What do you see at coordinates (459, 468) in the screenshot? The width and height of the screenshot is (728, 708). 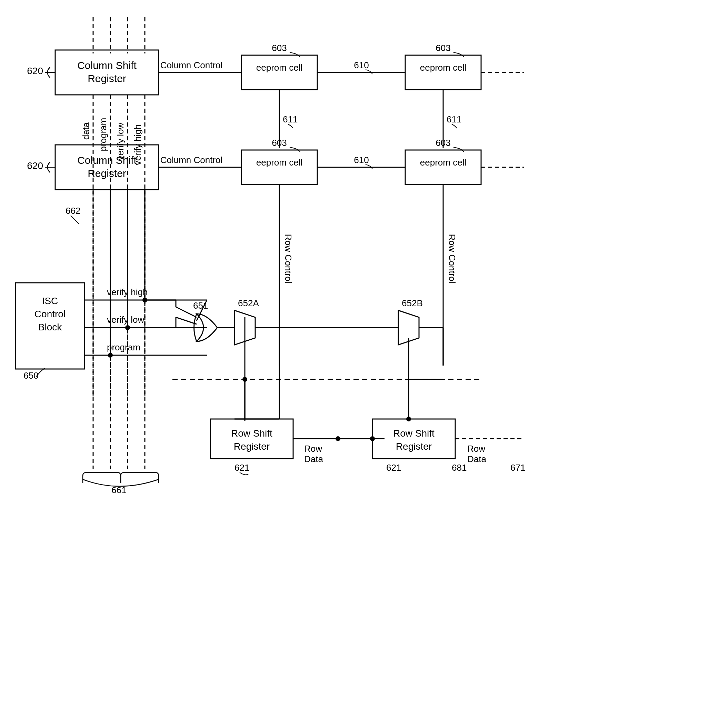 I see `svg-text: 681` at bounding box center [459, 468].